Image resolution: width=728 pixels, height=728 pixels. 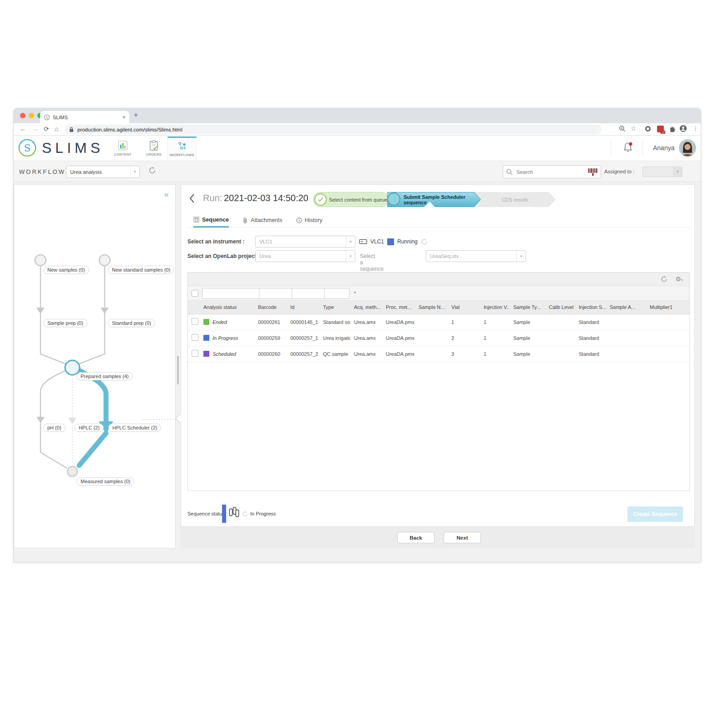 What do you see at coordinates (66, 323) in the screenshot?
I see `node-sample-prep: Sample prep (0)` at bounding box center [66, 323].